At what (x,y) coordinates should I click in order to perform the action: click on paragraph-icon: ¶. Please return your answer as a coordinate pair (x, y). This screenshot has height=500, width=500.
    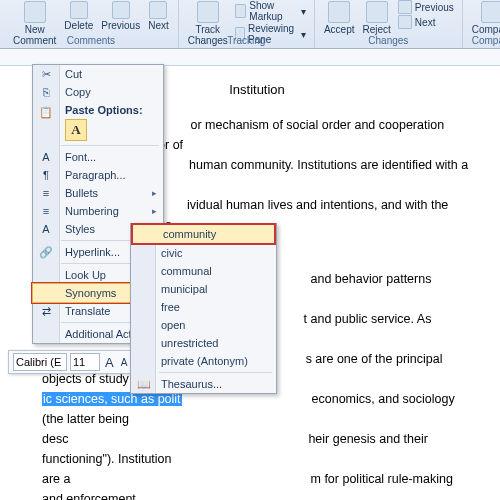
    Looking at the image, I should click on (46, 175).